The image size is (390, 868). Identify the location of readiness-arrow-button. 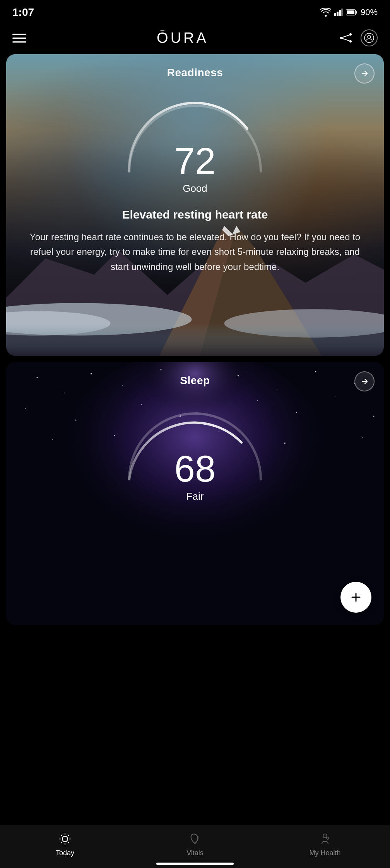
(364, 73).